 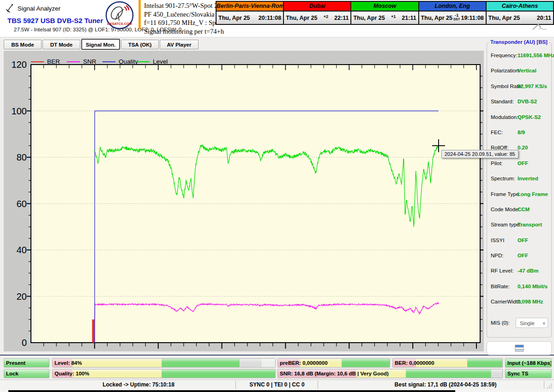 What do you see at coordinates (519, 164) in the screenshot?
I see `transponder-row: Pilot:OFF` at bounding box center [519, 164].